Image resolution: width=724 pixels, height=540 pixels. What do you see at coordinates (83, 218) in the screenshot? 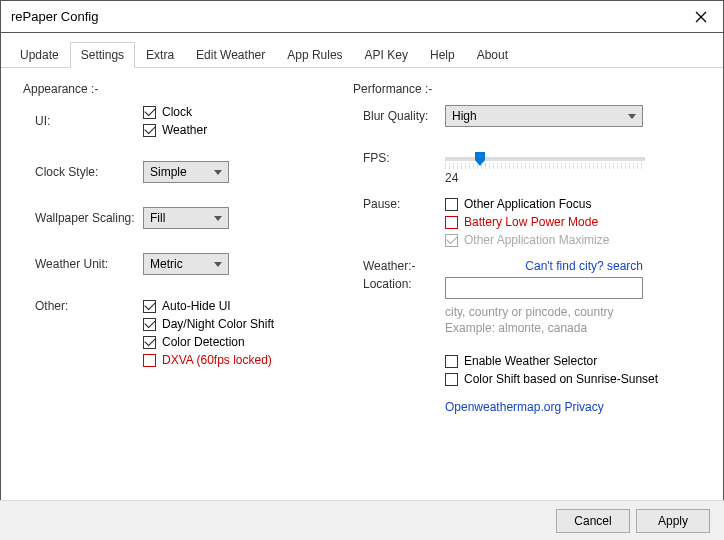
I see `scaling-label: Wallpaper Scaling:` at bounding box center [83, 218].